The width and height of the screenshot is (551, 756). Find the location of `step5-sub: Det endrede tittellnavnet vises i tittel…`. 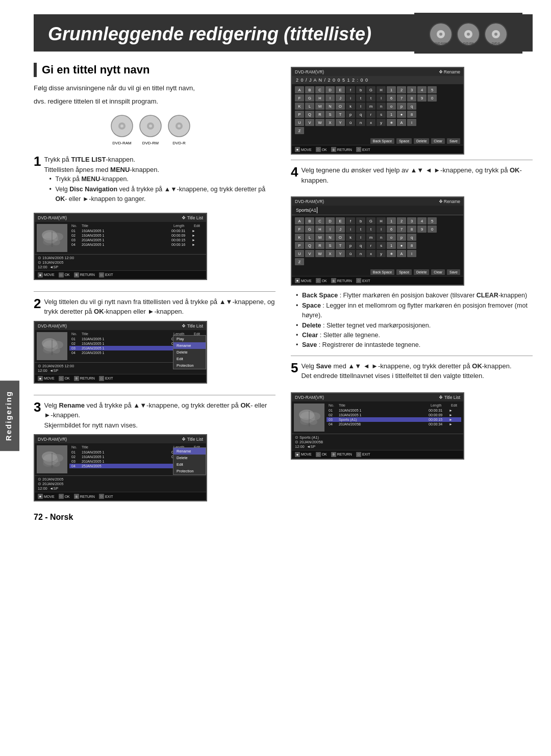

step5-sub: Det endrede tittellnavnet vises i tittel… is located at coordinates (406, 376).